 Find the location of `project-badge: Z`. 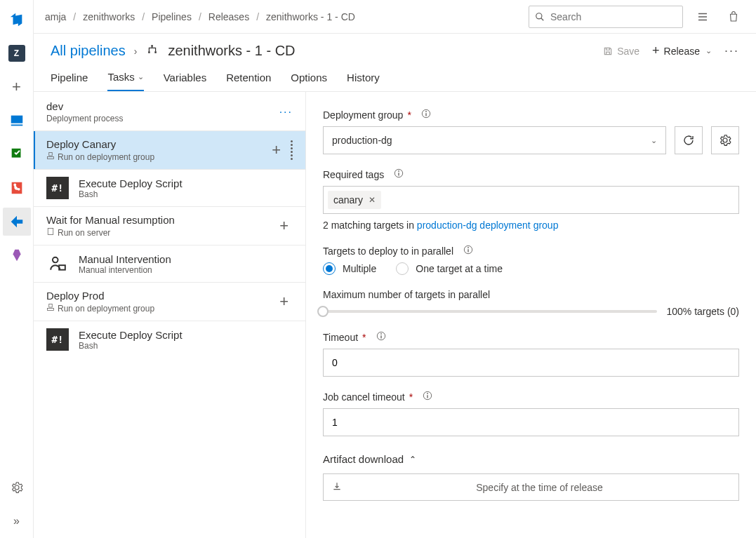

project-badge: Z is located at coordinates (17, 53).